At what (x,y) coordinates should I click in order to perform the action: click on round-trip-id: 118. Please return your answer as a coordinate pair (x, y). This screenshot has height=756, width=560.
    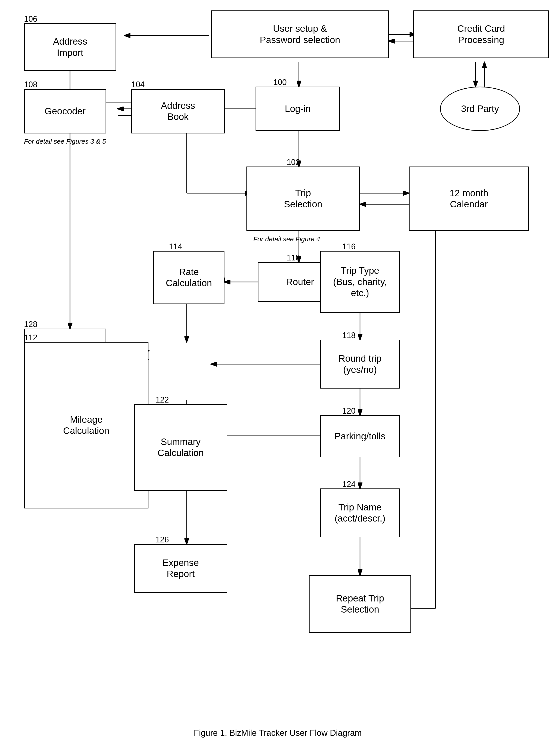
    Looking at the image, I should click on (349, 335).